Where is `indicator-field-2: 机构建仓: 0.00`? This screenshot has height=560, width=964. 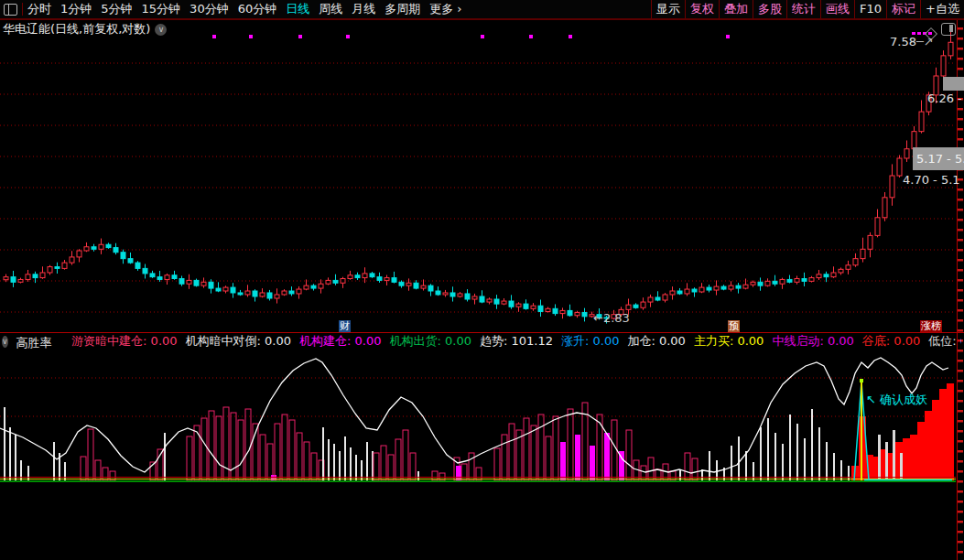 indicator-field-2: 机构建仓: 0.00 is located at coordinates (341, 341).